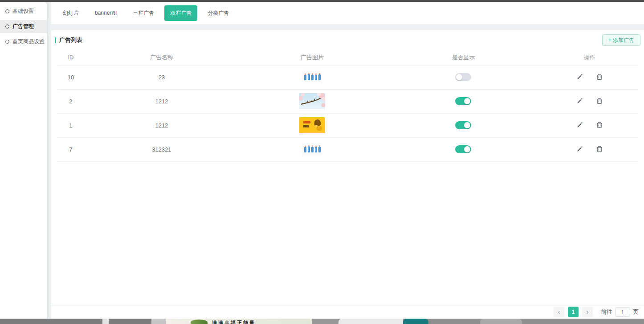 The width and height of the screenshot is (644, 324). Describe the element at coordinates (347, 312) in the screenshot. I see `pagination: ‹ 1 › 前往 页` at that location.